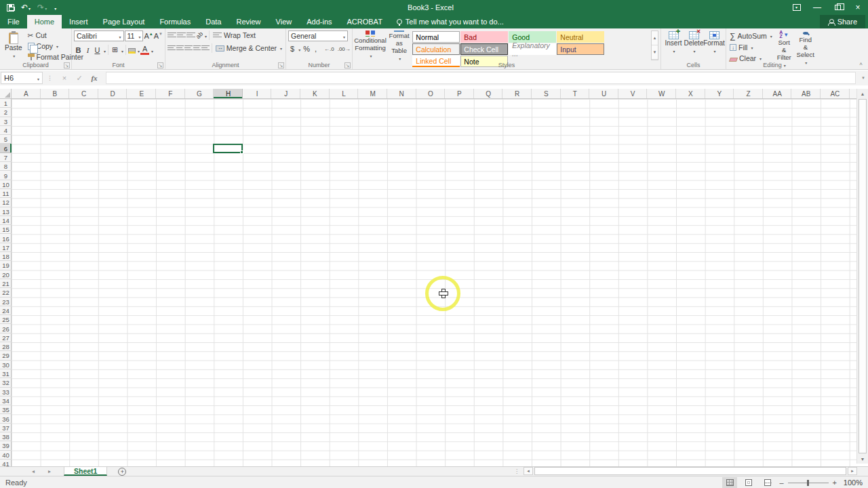  I want to click on row-header-13: 13, so click(5, 211).